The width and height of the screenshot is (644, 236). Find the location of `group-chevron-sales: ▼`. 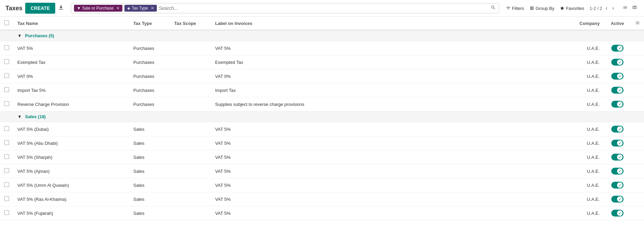

group-chevron-sales: ▼ is located at coordinates (20, 117).